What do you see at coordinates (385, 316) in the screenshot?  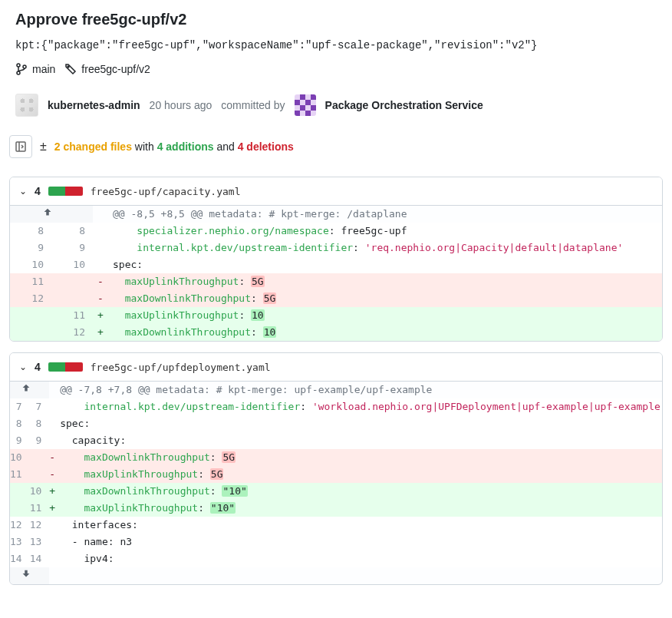 I see `code-line: maxUplinkThroughput: 10` at bounding box center [385, 316].